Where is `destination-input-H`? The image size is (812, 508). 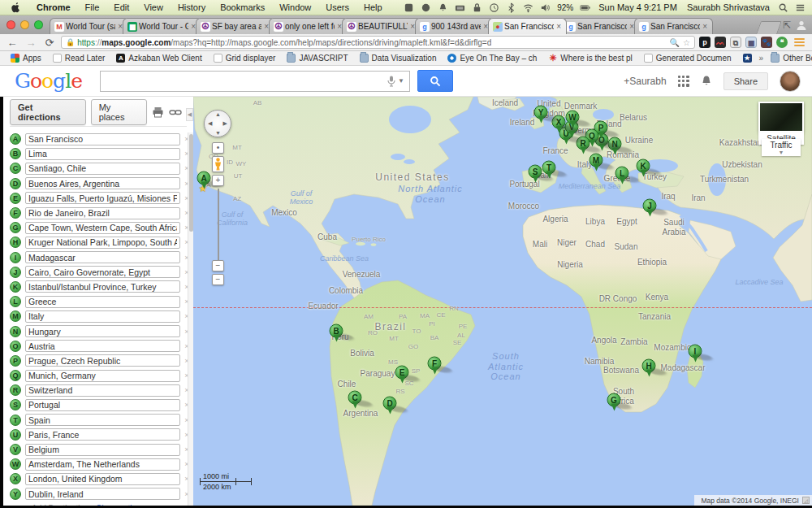 destination-input-H is located at coordinates (102, 242).